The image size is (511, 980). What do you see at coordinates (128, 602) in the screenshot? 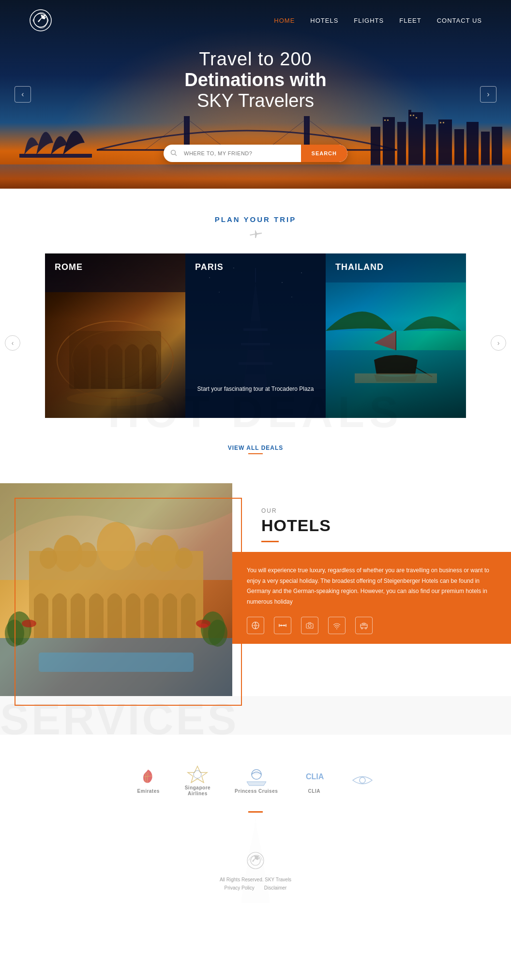
I see `hotel-image-frame` at bounding box center [128, 602].